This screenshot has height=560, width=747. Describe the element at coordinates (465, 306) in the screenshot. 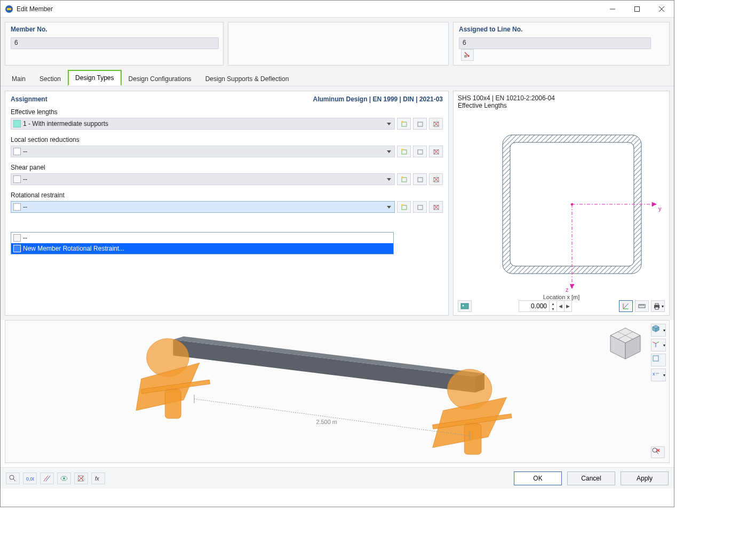

I see `section-source-button` at that location.